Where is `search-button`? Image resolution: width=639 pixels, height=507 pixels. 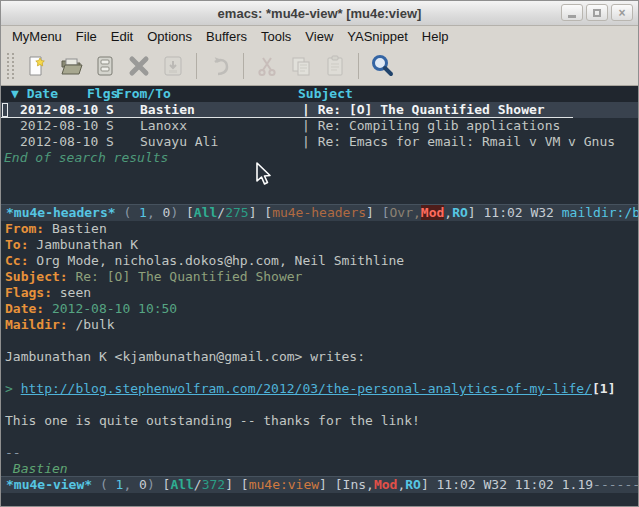 search-button is located at coordinates (382, 66).